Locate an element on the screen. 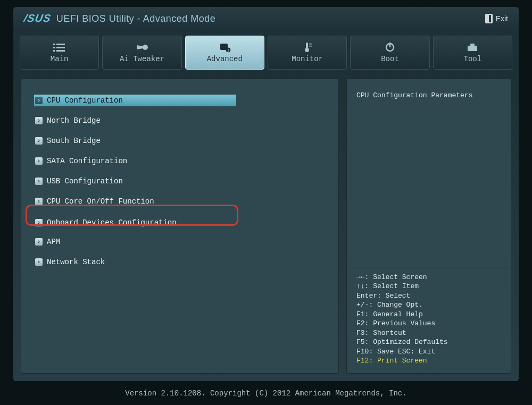 This screenshot has width=532, height=405. menu-label: SATA Configuration is located at coordinates (87, 161).